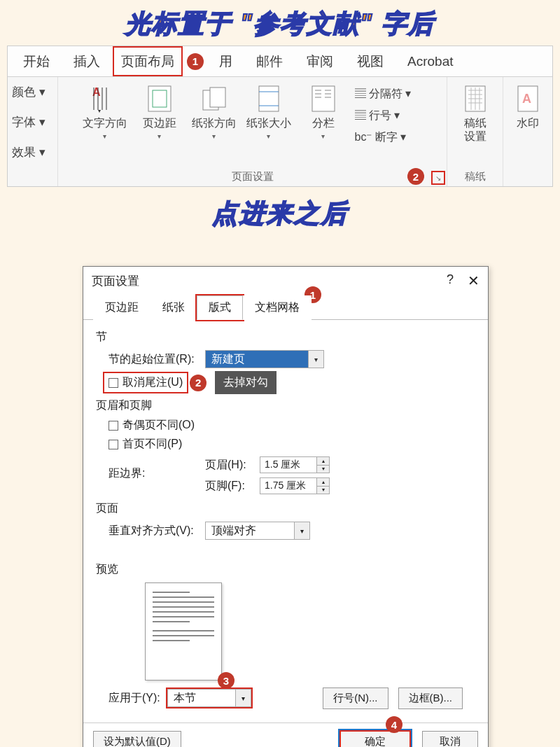 Image resolution: width=560 pixels, height=747 pixels. Describe the element at coordinates (431, 699) in the screenshot. I see `borders-dialog-button: 边框(B)...` at that location.